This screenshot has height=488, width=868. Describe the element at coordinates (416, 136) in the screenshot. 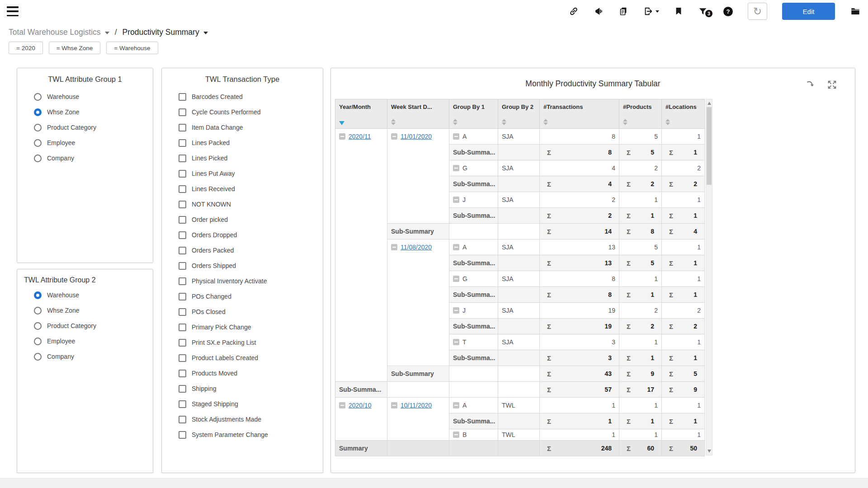

I see `drill-link: 11/01/2020` at that location.